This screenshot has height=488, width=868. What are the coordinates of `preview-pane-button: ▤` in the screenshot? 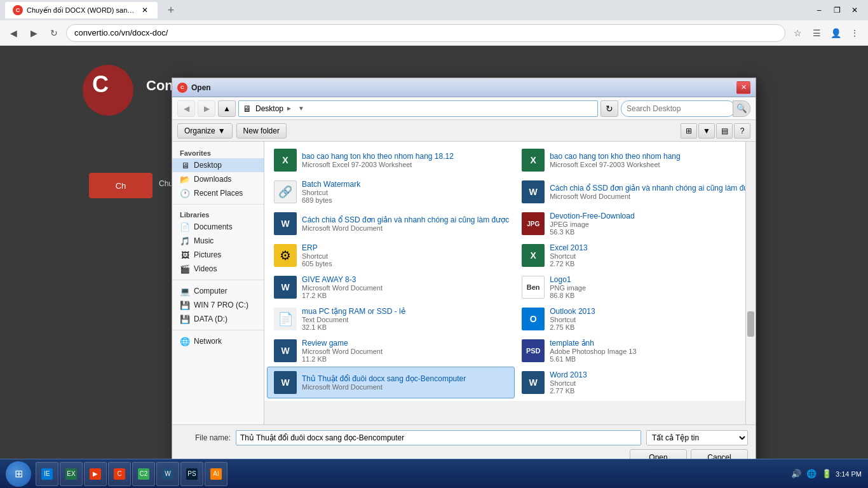 It's located at (724, 131).